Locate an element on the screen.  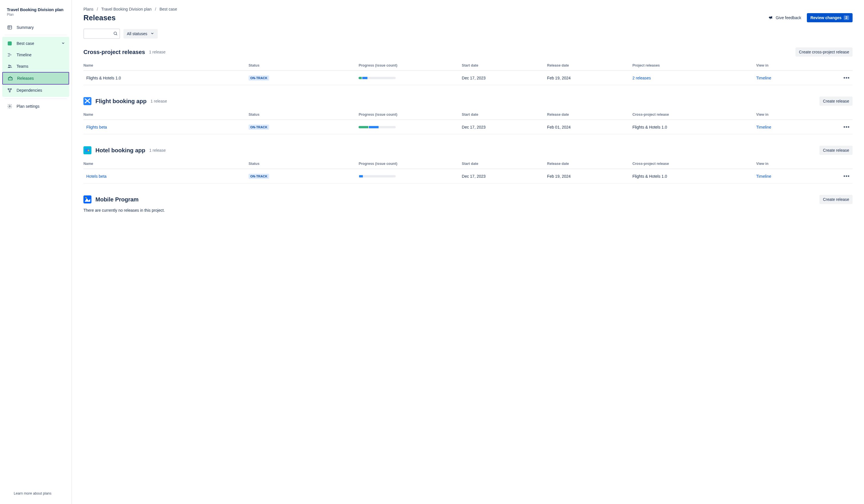
column-header: Release date is located at coordinates (590, 115).